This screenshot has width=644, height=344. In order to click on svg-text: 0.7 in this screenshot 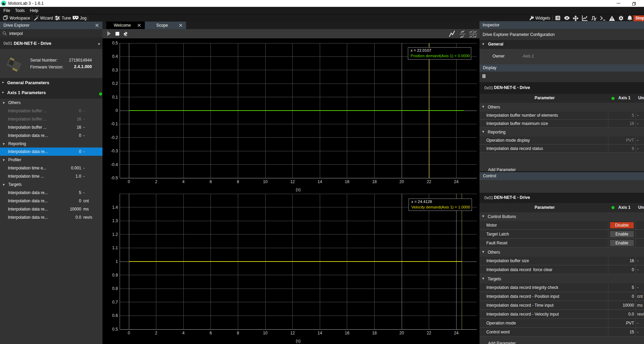, I will do `click(115, 302)`.